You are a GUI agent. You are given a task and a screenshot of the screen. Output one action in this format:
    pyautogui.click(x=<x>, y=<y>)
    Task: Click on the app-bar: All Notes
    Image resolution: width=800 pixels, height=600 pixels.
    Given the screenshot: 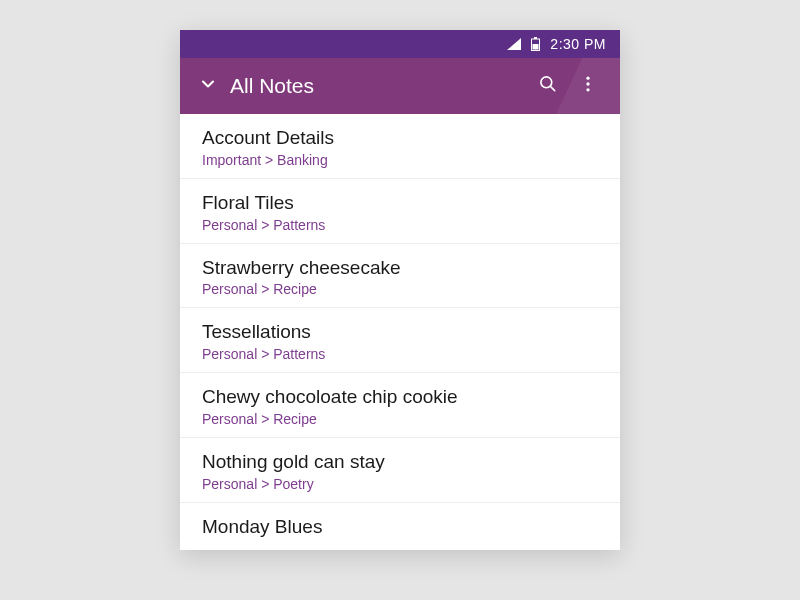 What is the action you would take?
    pyautogui.click(x=400, y=86)
    